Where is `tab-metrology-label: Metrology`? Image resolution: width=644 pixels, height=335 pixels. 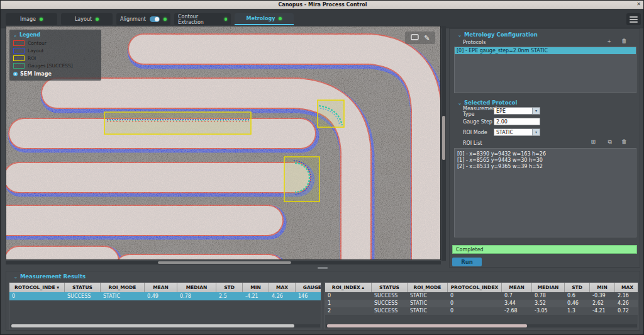
tab-metrology-label: Metrology is located at coordinates (261, 19).